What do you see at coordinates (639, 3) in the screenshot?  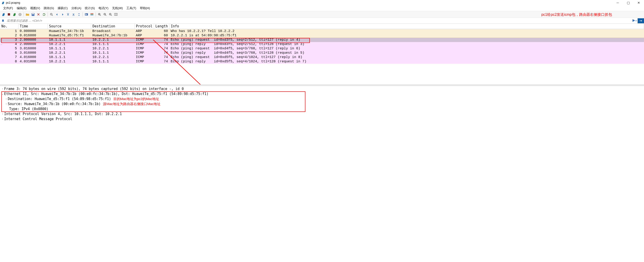 I see `close-button: ✕` at bounding box center [639, 3].